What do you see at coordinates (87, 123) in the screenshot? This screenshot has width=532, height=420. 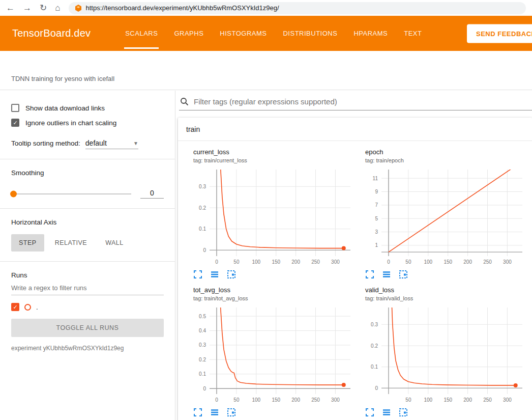 I see `ignore-outliers-row: Ignore outliers in chart scaling` at bounding box center [87, 123].